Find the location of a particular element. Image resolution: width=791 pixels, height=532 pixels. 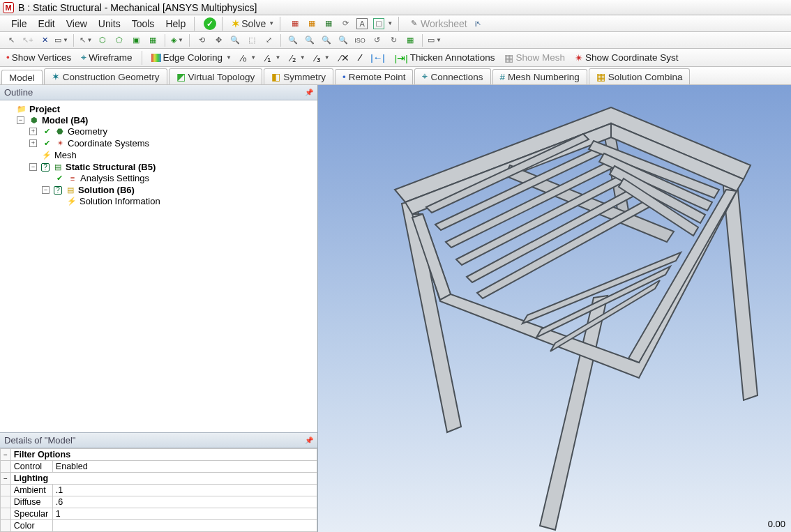

tree-project: Project is located at coordinates (45, 109).